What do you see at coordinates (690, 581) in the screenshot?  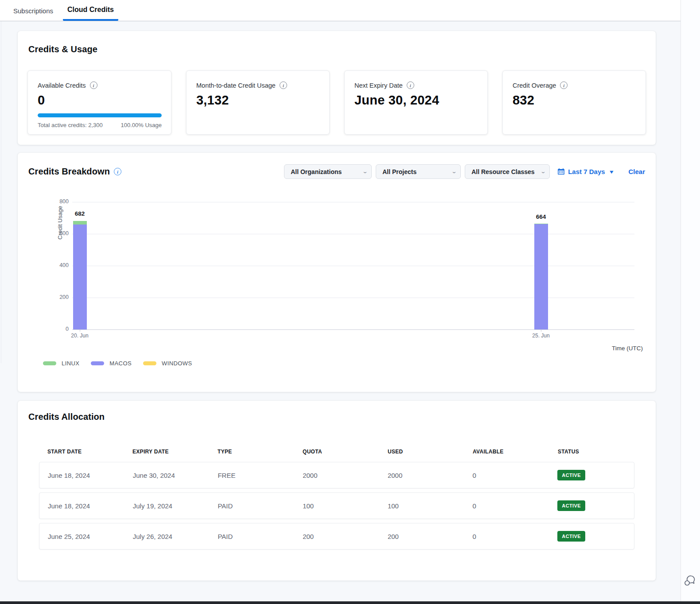 I see `chat-bubbles-icon` at bounding box center [690, 581].